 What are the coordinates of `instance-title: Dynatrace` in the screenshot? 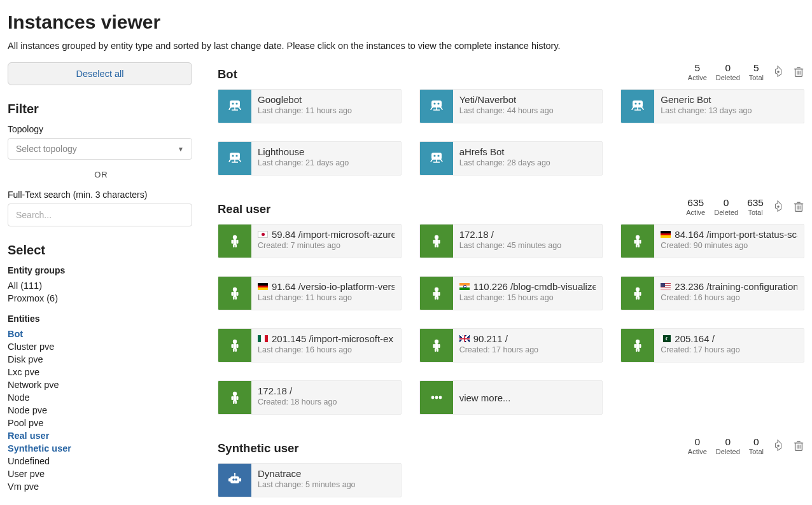 It's located at (326, 473).